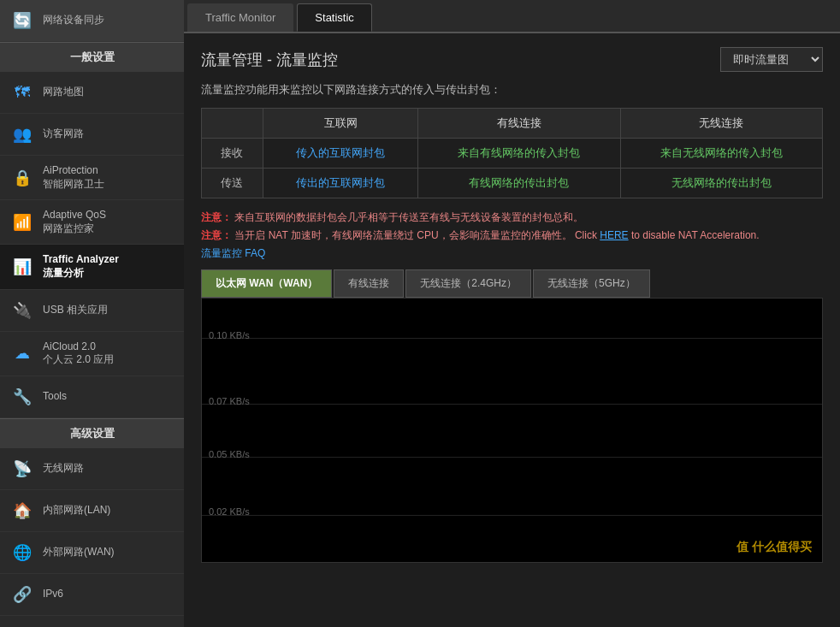 The height and width of the screenshot is (627, 840). Describe the element at coordinates (80, 267) in the screenshot. I see `sidebar-item-label: Traffic Analyzer流量分析` at that location.